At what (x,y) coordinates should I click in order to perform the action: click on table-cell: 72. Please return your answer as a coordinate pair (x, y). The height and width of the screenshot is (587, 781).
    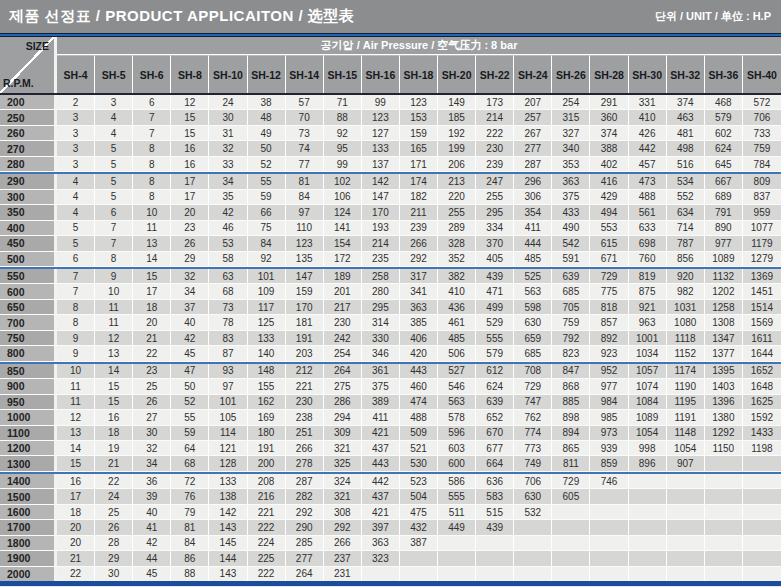
    Looking at the image, I should click on (190, 481).